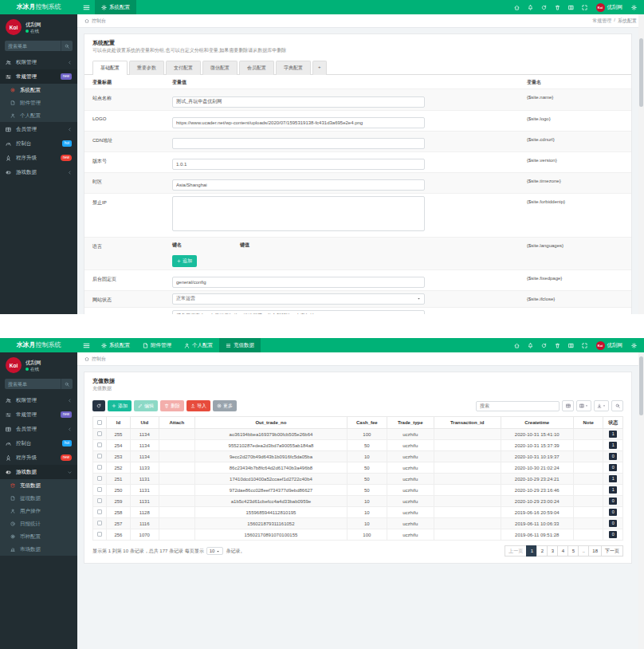 Image resolution: width=644 pixels, height=649 pixels. Describe the element at coordinates (100, 423) in the screenshot. I see `select-all-checkbox` at that location.